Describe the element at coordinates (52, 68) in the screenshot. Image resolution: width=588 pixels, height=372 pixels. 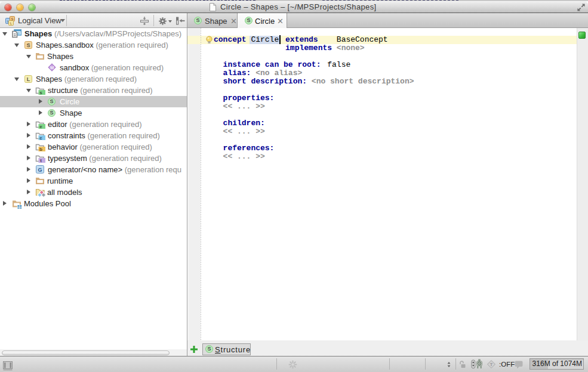
I see `svg-text: M` at that location.